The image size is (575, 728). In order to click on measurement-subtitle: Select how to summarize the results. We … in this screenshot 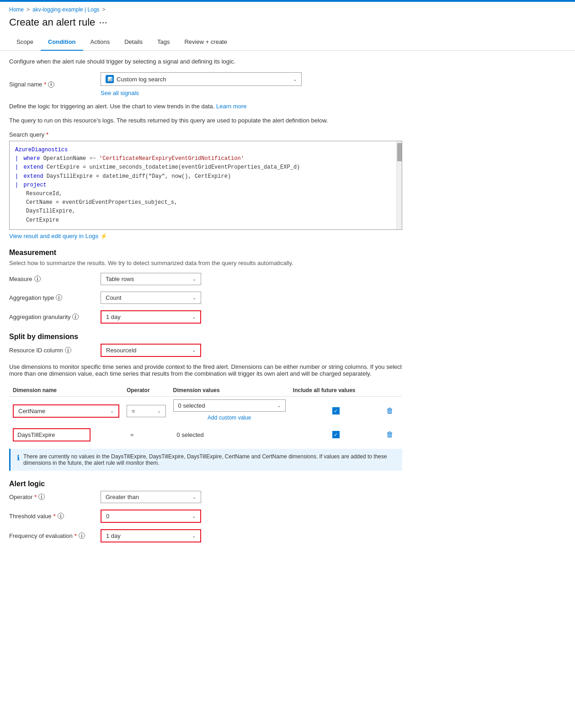, I will do `click(206, 263)`.